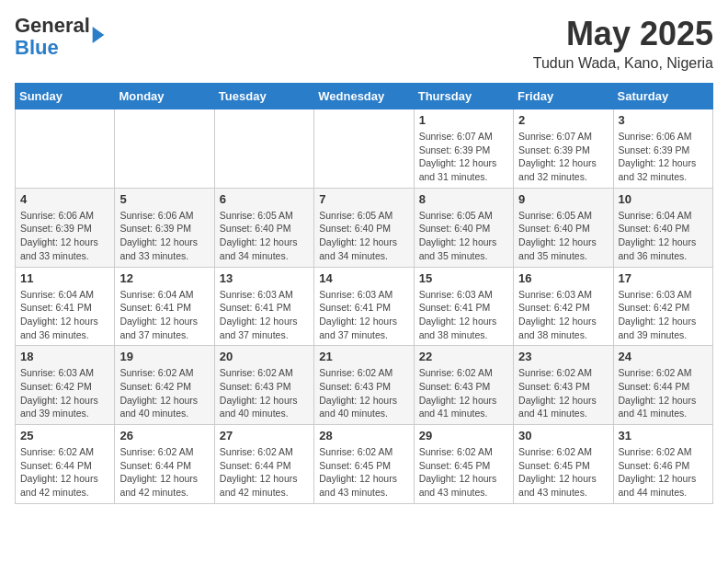  I want to click on day-cell: 23Sunrise: 6:02 AM Sunset: 6:43 PM Dayli…, so click(563, 385).